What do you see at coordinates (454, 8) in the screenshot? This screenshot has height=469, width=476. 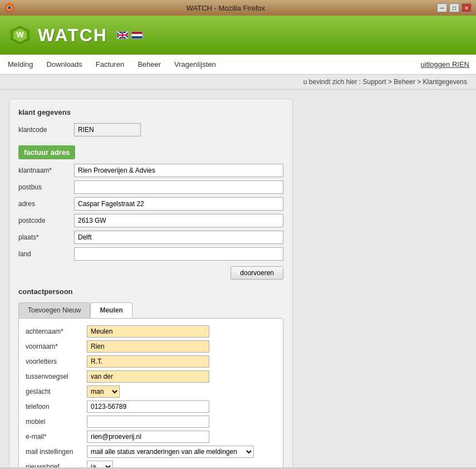 I see `window-controls: ─ □ ✕` at bounding box center [454, 8].